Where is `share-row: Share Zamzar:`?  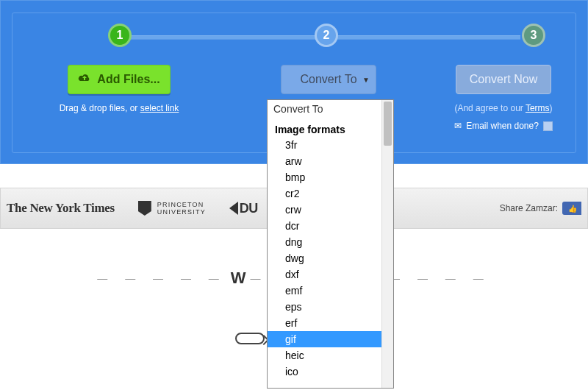 share-row: Share Zamzar: is located at coordinates (541, 208).